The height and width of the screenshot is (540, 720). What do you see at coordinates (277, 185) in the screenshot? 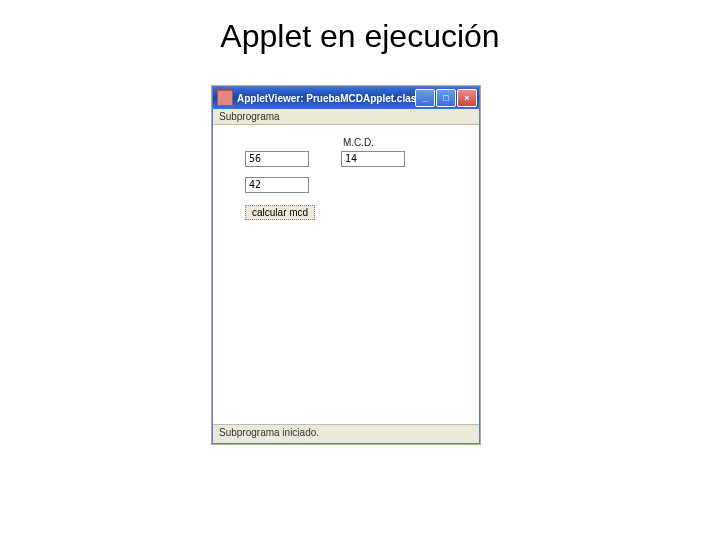
I see `input-b-field: 42` at bounding box center [277, 185].